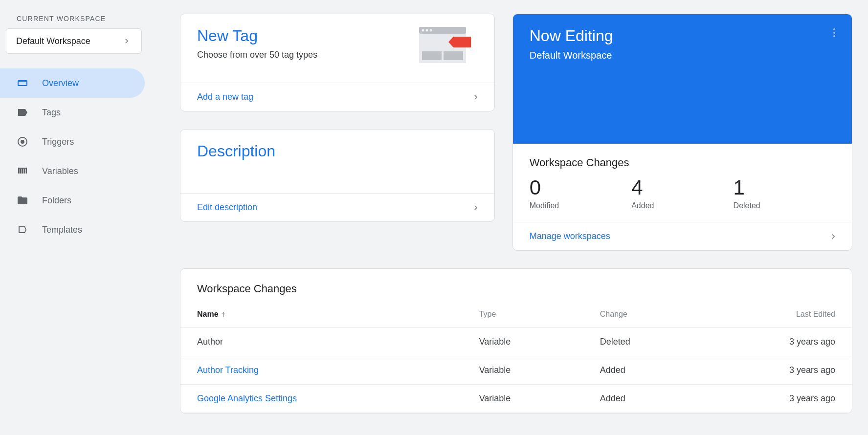  Describe the element at coordinates (446, 46) in the screenshot. I see `tag-illustration-icon` at that location.